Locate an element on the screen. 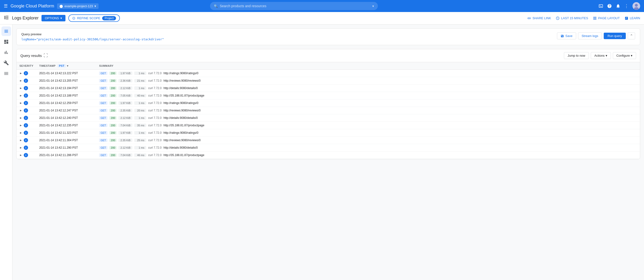 The image size is (644, 280). nav-icons: ⋮ is located at coordinates (620, 6).